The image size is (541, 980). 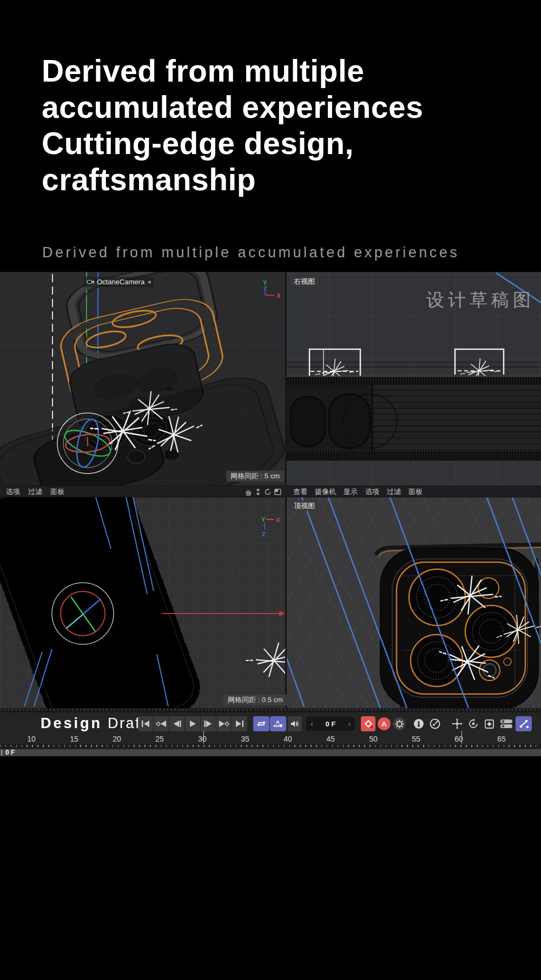 I want to click on current-frame-field: ‹ 0 F ›, so click(x=331, y=724).